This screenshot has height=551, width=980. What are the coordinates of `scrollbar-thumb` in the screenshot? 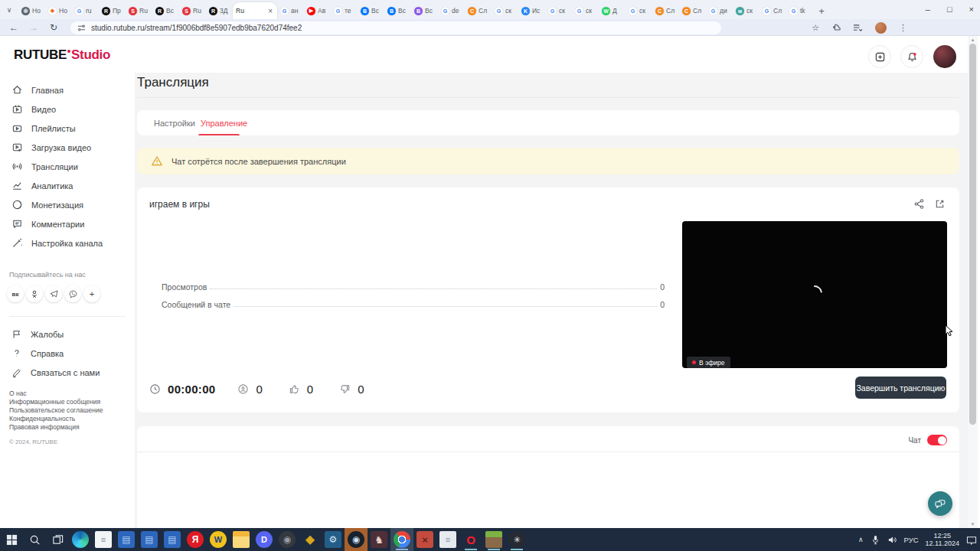 It's located at (972, 234).